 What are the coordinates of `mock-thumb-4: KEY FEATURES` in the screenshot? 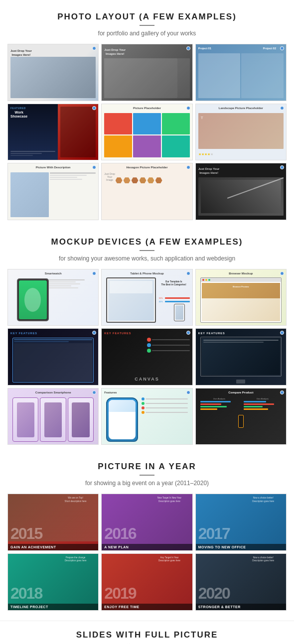 It's located at (53, 357).